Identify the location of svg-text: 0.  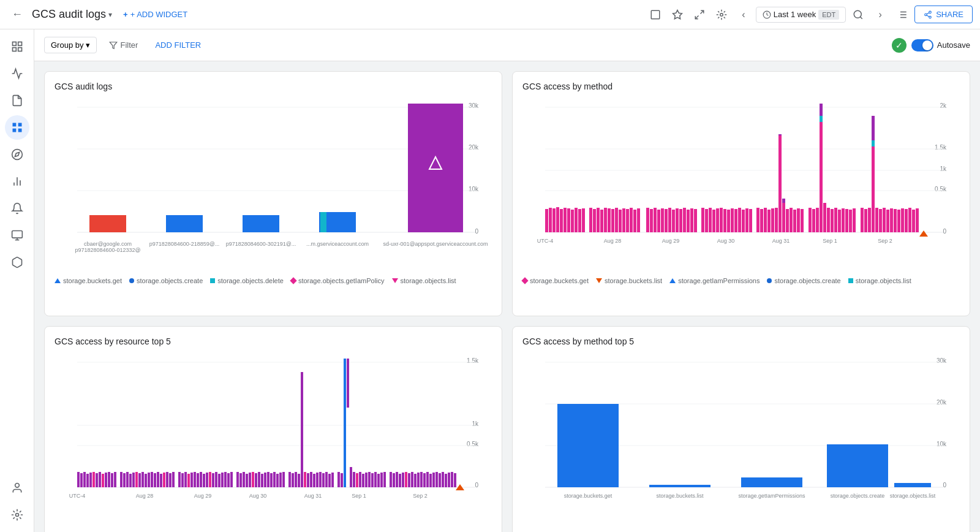
(944, 232).